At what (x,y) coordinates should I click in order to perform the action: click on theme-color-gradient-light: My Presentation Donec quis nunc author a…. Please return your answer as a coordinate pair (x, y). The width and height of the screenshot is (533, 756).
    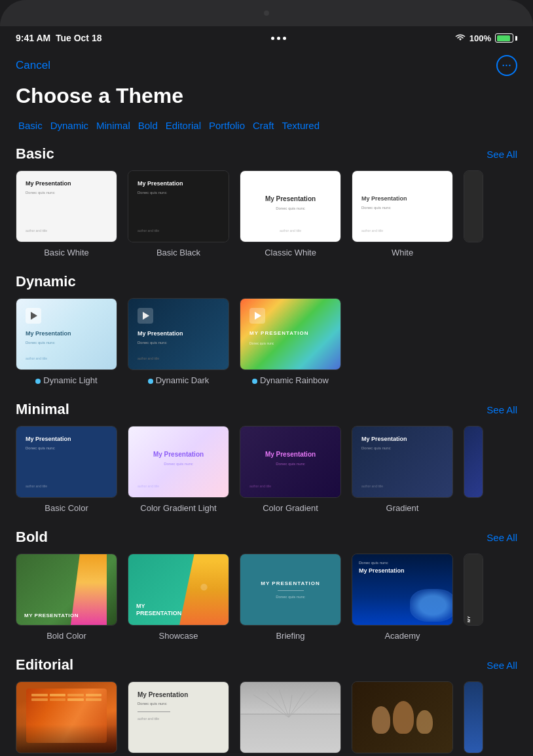
    Looking at the image, I should click on (178, 469).